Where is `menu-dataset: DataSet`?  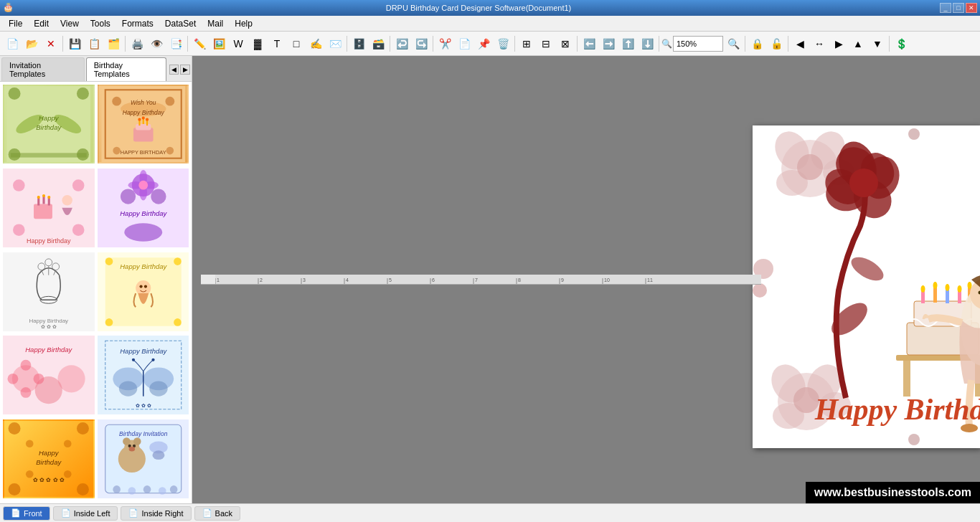 menu-dataset: DataSet is located at coordinates (181, 24).